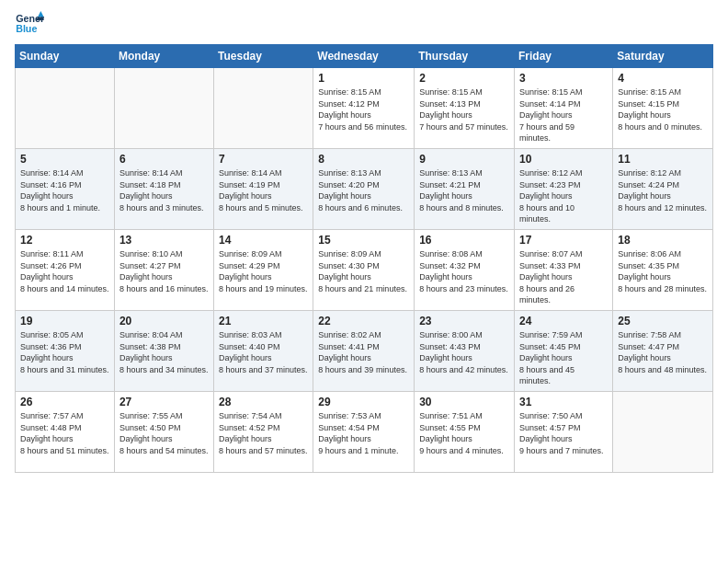  I want to click on day-number: 26, so click(64, 402).